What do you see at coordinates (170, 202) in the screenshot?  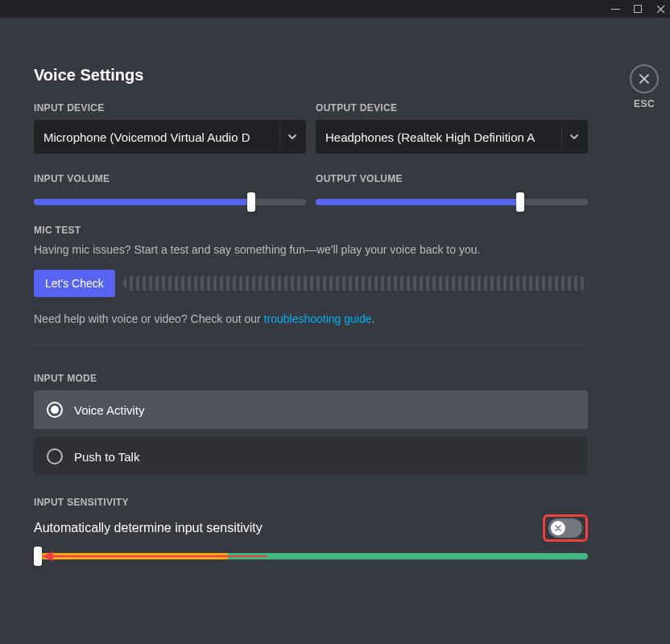 I see `input-volume-slider` at bounding box center [170, 202].